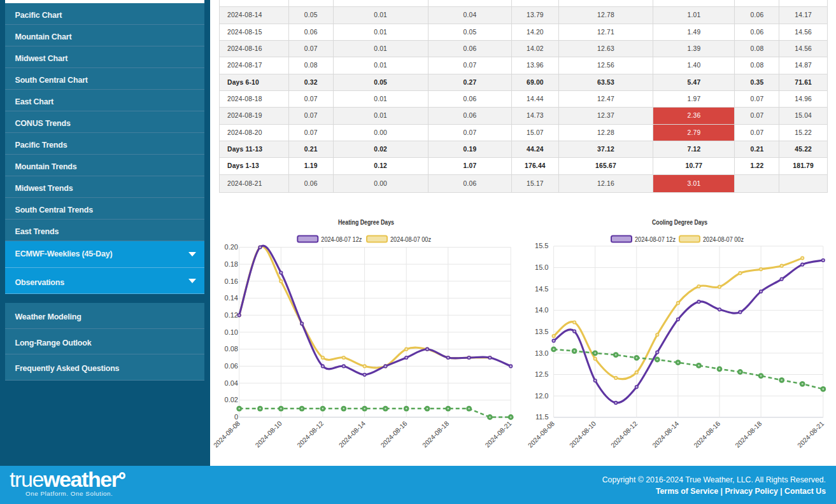 The image size is (836, 504). Describe the element at coordinates (541, 267) in the screenshot. I see `svg-text: 15.0` at that location.